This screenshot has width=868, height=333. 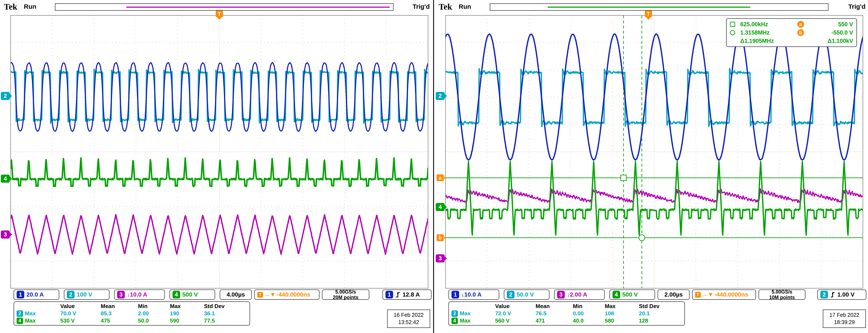 I want to click on cursor-level-marker-a: a, so click(x=440, y=178).